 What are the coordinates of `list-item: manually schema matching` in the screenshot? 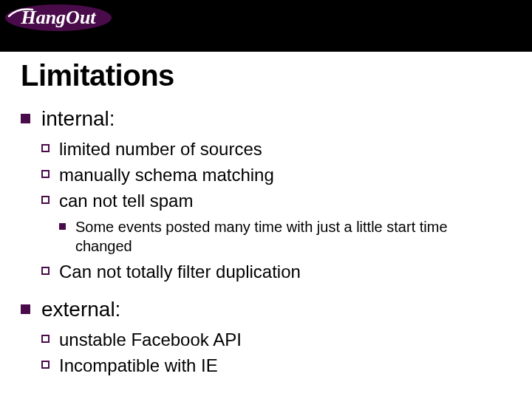 It's located at (287, 174).